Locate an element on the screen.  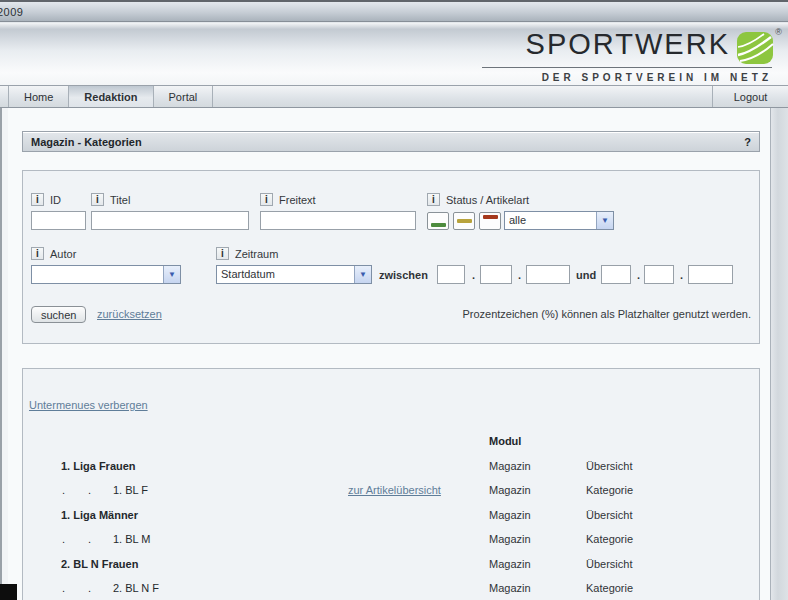
tab-redaktion: Redaktion is located at coordinates (111, 96).